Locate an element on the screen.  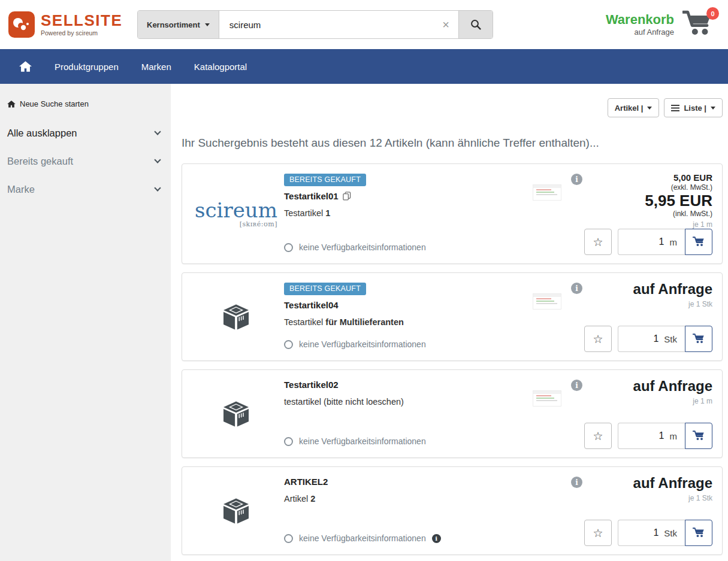
filter-bereits-gekauft: Bereits gekauft is located at coordinates (84, 162).